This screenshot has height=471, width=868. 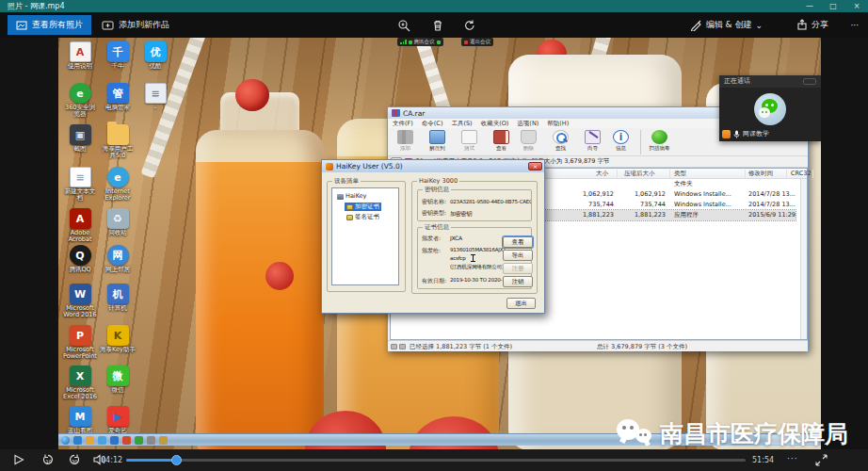 What do you see at coordinates (352, 196) in the screenshot?
I see `tree-item-HaiKey: HaiKey` at bounding box center [352, 196].